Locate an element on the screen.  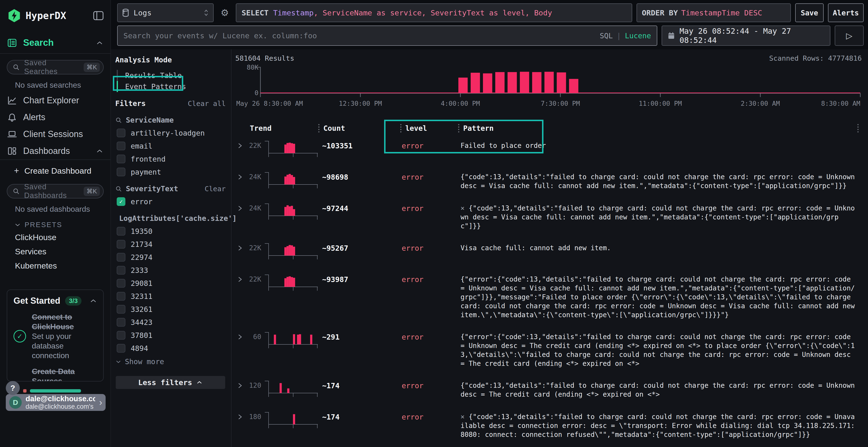
help-button: ? is located at coordinates (13, 388).